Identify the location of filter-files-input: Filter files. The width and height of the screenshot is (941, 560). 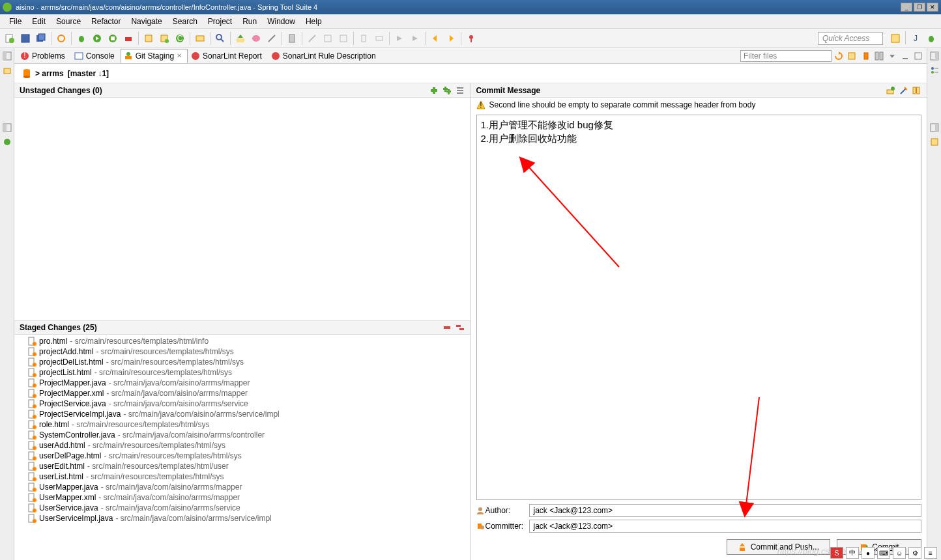
(786, 56).